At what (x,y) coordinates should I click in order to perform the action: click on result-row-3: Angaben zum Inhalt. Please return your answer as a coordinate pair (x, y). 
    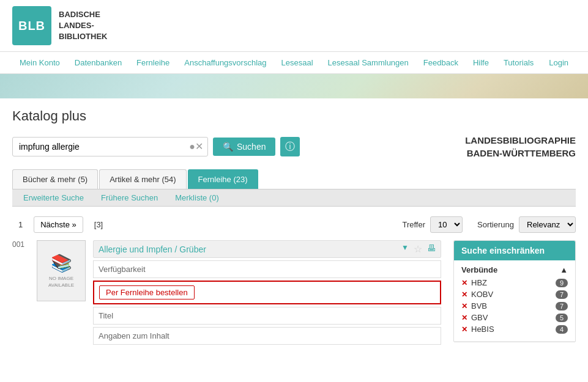
    Looking at the image, I should click on (267, 336).